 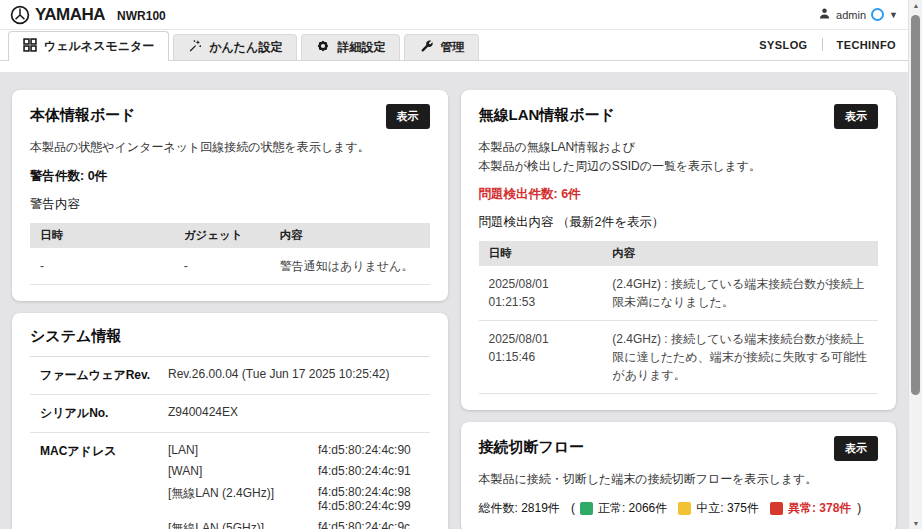 I want to click on legend-square-neutral, so click(x=684, y=508).